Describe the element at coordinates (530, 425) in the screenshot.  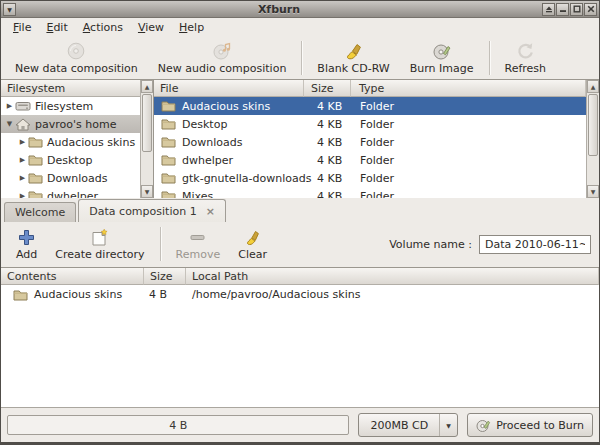
I see `proceed-to-burn-button: Proceed to Burn` at that location.